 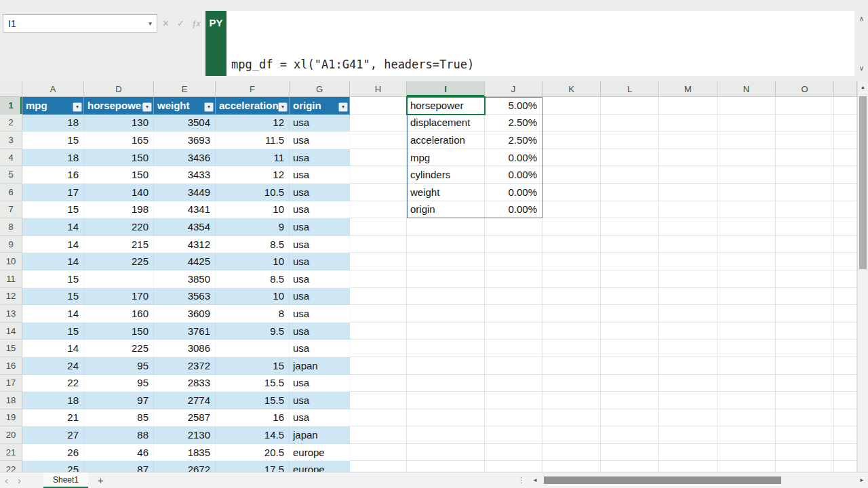 I want to click on cell-D4: 150, so click(x=119, y=158).